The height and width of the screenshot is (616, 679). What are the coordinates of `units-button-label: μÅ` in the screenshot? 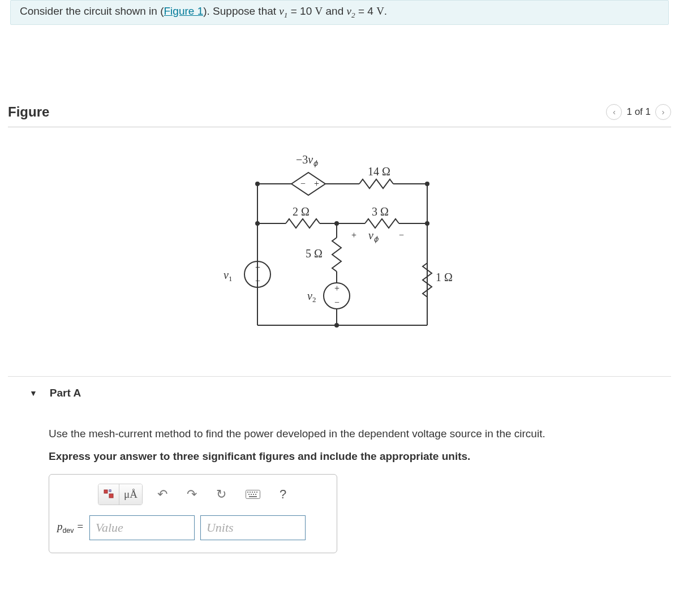 It's located at (131, 494).